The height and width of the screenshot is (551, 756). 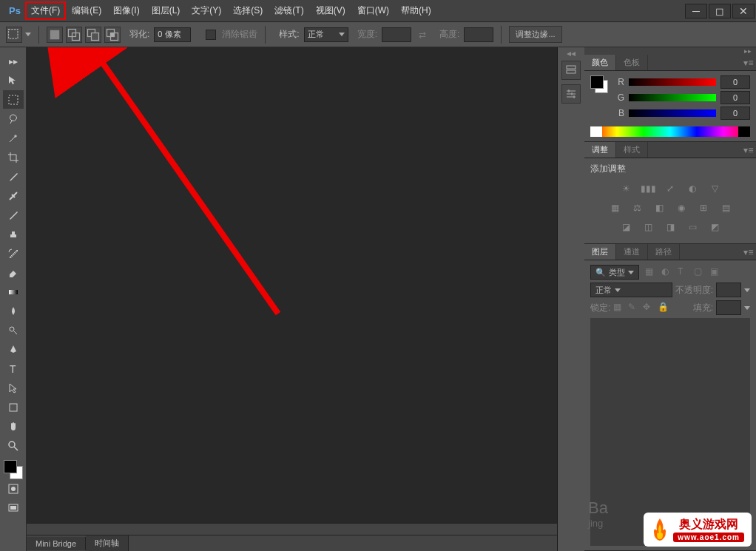 What do you see at coordinates (13, 118) in the screenshot?
I see `lasso-tool` at bounding box center [13, 118].